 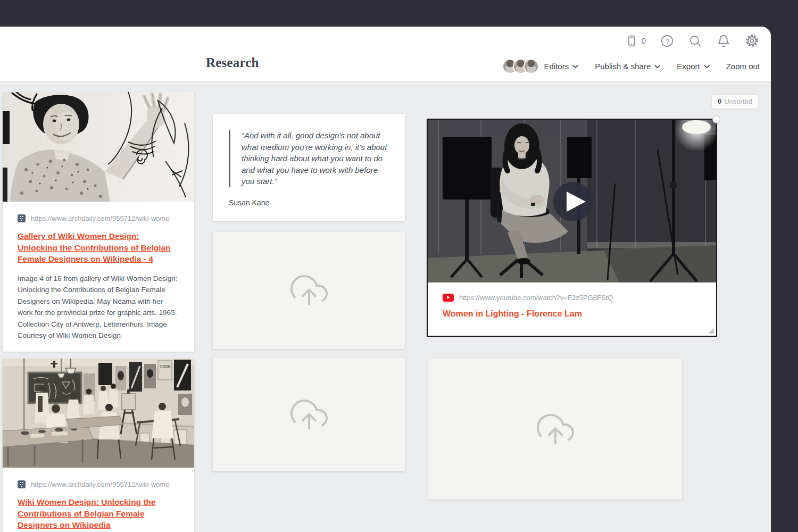 What do you see at coordinates (644, 40) in the screenshot?
I see `mobile-uploads-count: 0` at bounding box center [644, 40].